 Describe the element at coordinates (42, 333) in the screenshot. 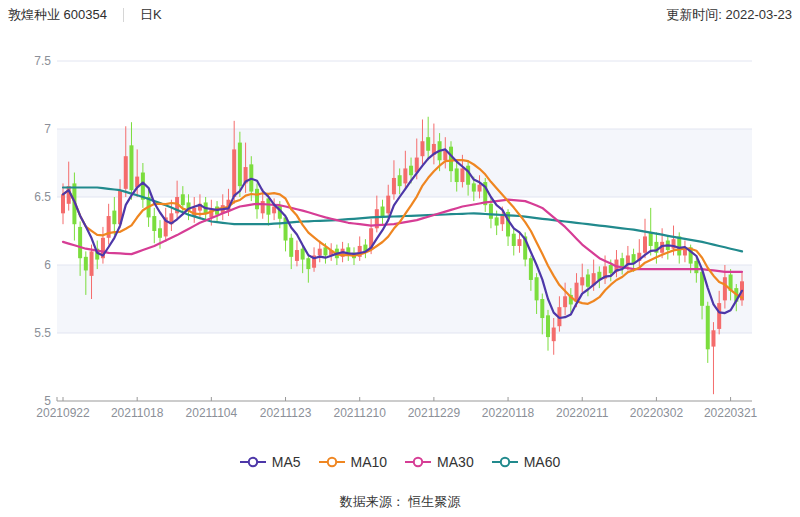

I see `y-axis-label: 5.5` at that location.